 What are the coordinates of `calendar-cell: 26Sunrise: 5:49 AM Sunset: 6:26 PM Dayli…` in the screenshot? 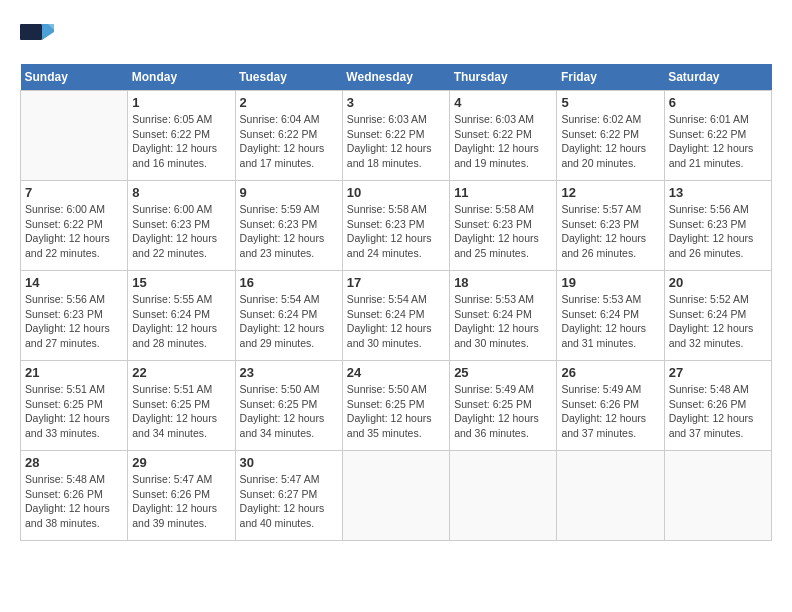 It's located at (610, 406).